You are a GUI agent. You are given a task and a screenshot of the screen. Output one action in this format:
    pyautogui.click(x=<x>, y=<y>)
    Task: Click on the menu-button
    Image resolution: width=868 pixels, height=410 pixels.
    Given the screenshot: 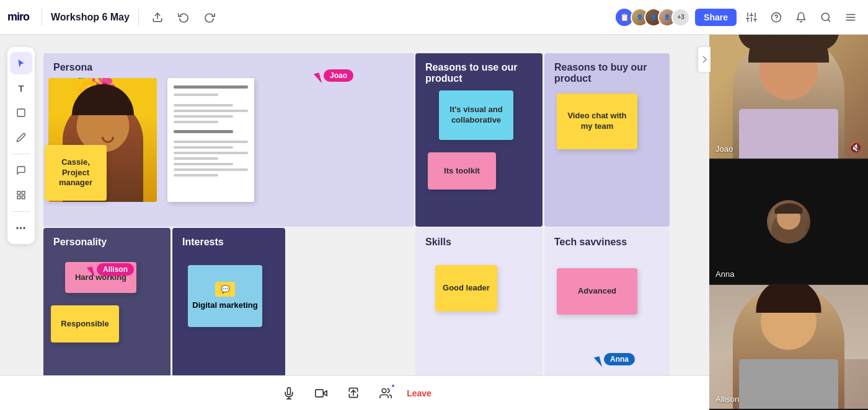 What is the action you would take?
    pyautogui.click(x=851, y=17)
    